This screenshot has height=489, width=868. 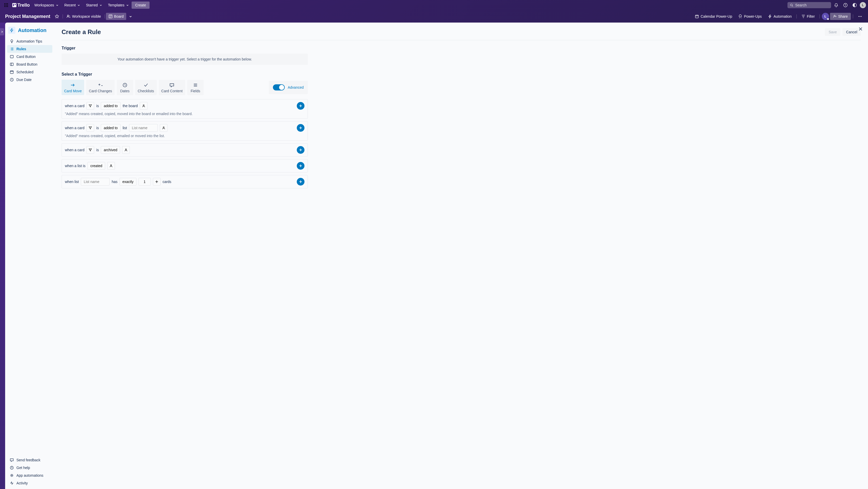 What do you see at coordinates (861, 30) in the screenshot?
I see `close-button` at bounding box center [861, 30].